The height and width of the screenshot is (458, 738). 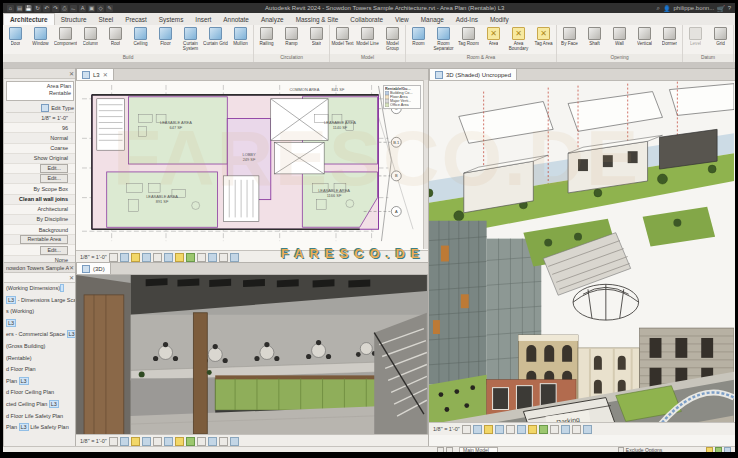 What do you see at coordinates (368, 38) in the screenshot?
I see `model-line-button: Model Line` at bounding box center [368, 38].